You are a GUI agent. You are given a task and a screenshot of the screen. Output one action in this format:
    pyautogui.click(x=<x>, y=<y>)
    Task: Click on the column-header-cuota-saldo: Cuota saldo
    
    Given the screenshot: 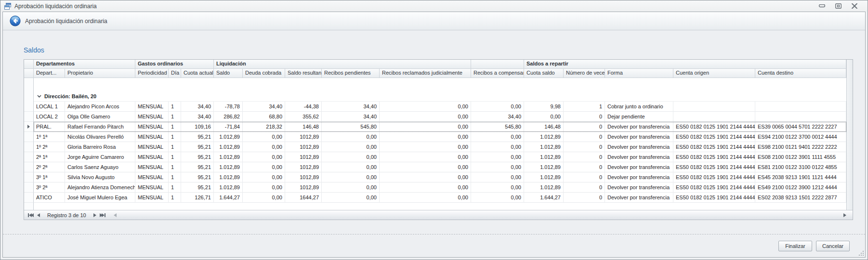 What is the action you would take?
    pyautogui.click(x=544, y=73)
    